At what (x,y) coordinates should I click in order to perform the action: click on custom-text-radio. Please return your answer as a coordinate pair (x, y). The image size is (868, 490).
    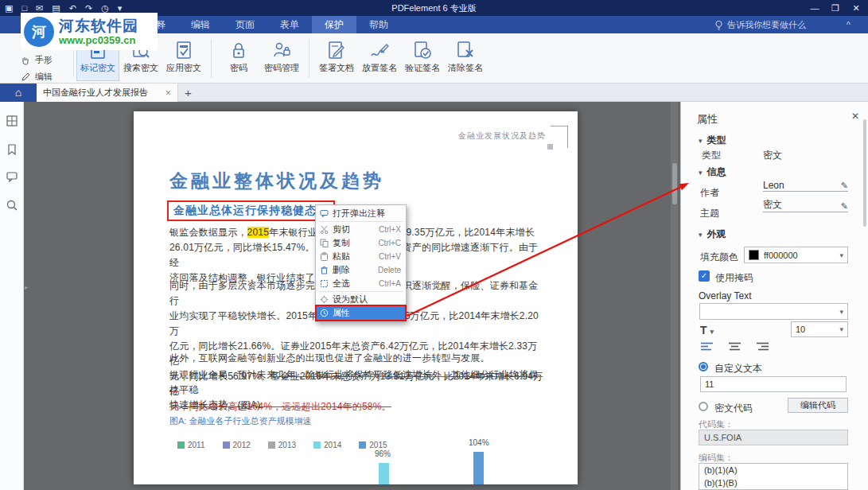
    Looking at the image, I should click on (703, 367).